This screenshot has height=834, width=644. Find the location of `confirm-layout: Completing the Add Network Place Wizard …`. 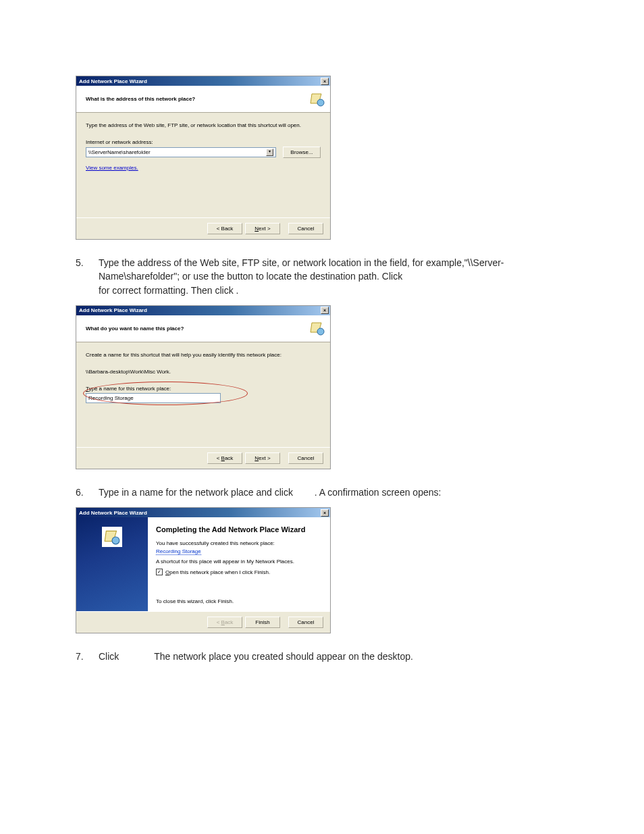

confirm-layout: Completing the Add Network Place Wizard … is located at coordinates (203, 565).